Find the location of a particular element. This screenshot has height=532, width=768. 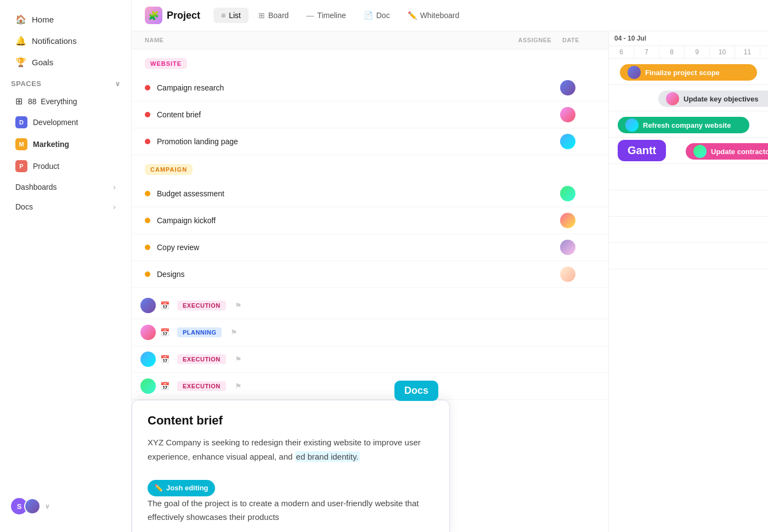

sidebar-label-notifications: Notifications is located at coordinates (54, 41).